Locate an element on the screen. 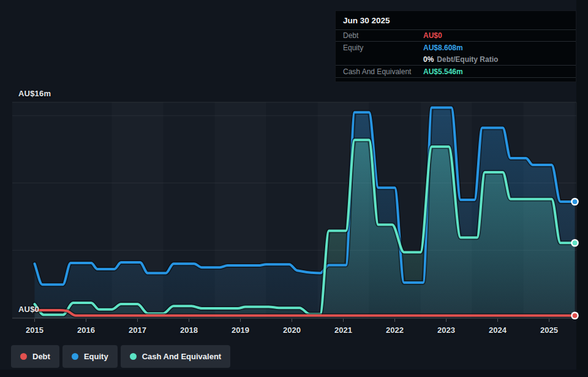  legend-equity-label: Equity is located at coordinates (96, 357).